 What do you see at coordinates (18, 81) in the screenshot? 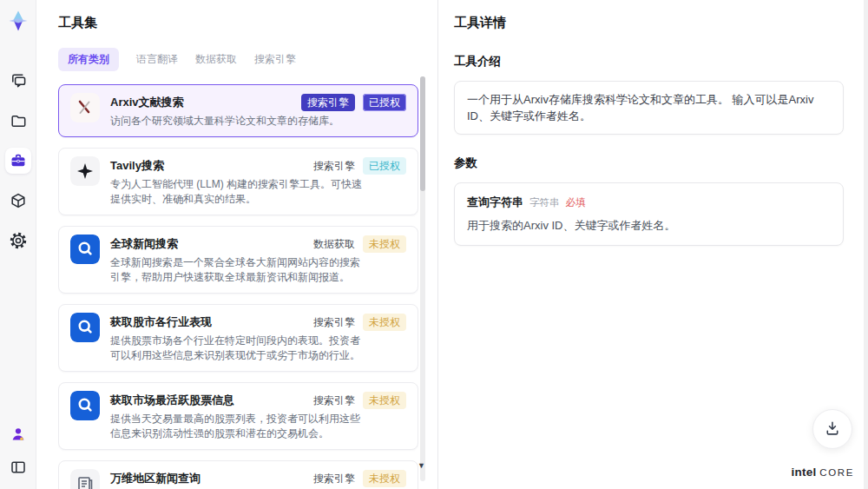
I see `sidebar-item-chat` at bounding box center [18, 81].